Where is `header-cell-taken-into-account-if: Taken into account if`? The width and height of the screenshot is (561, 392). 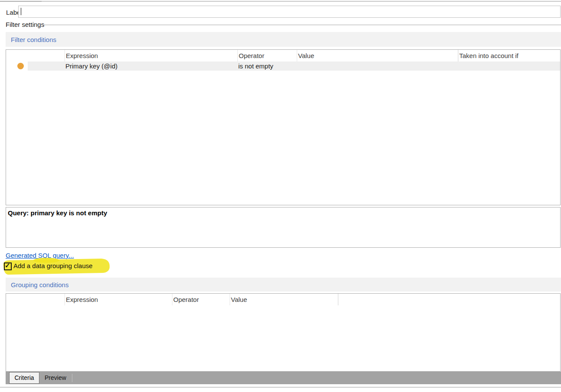
header-cell-taken-into-account-if: Taken into account if is located at coordinates (509, 55).